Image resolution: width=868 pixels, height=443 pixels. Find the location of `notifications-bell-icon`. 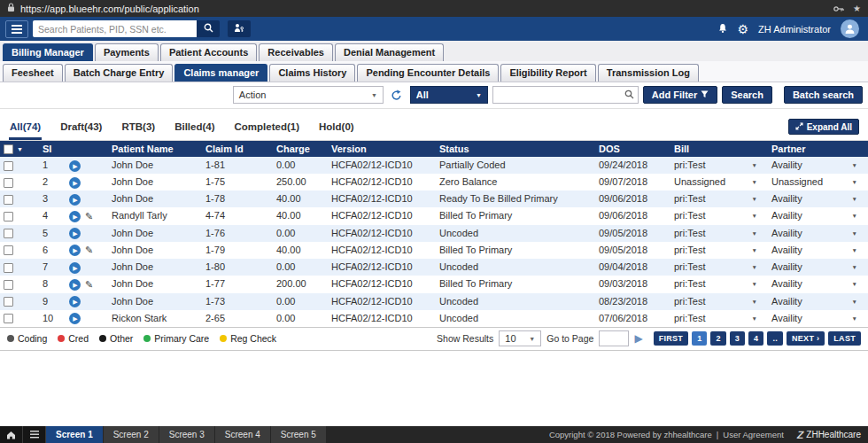

notifications-bell-icon is located at coordinates (723, 29).